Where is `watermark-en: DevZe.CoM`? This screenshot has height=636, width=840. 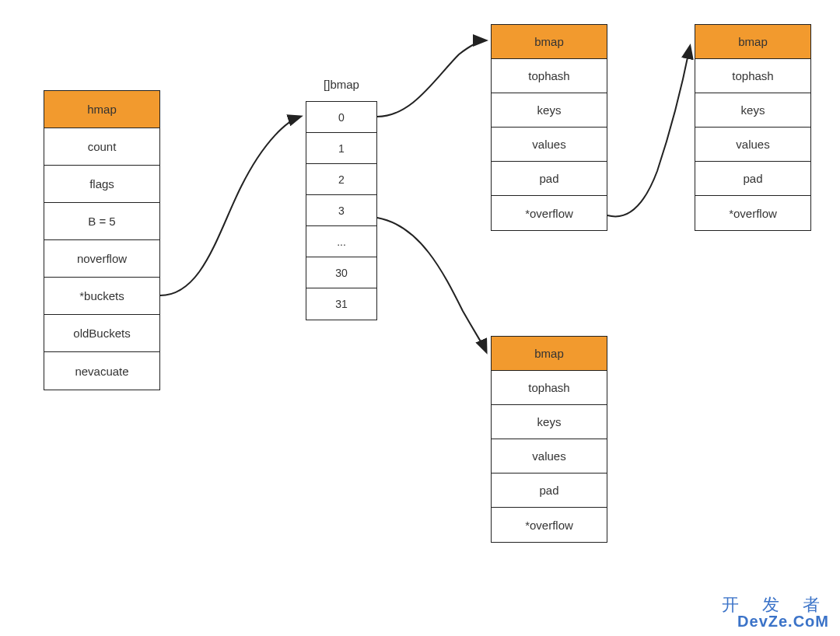
watermark-en: DevZe.CoM is located at coordinates (775, 622).